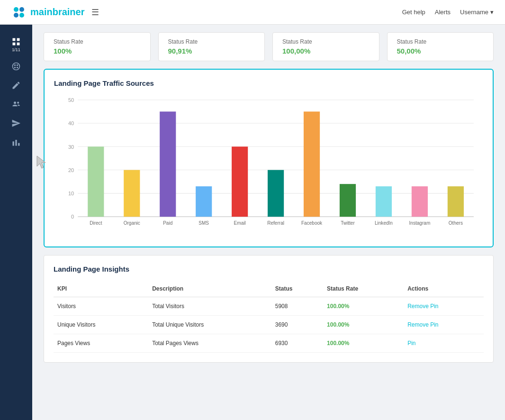 The width and height of the screenshot is (505, 420). Describe the element at coordinates (97, 51) in the screenshot. I see `status-card-value: 100%` at that location.